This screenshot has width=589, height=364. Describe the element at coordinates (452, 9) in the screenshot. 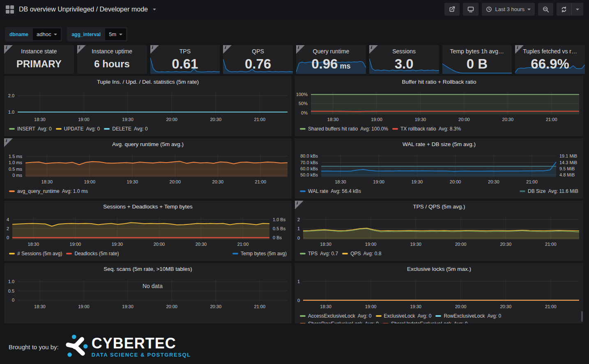

I see `share-button` at that location.